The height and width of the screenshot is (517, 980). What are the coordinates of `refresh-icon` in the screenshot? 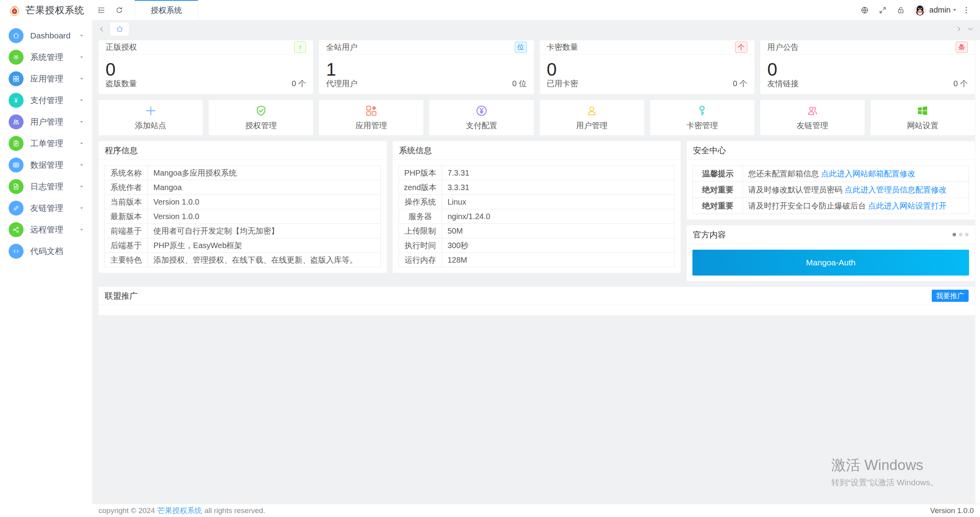 It's located at (119, 10).